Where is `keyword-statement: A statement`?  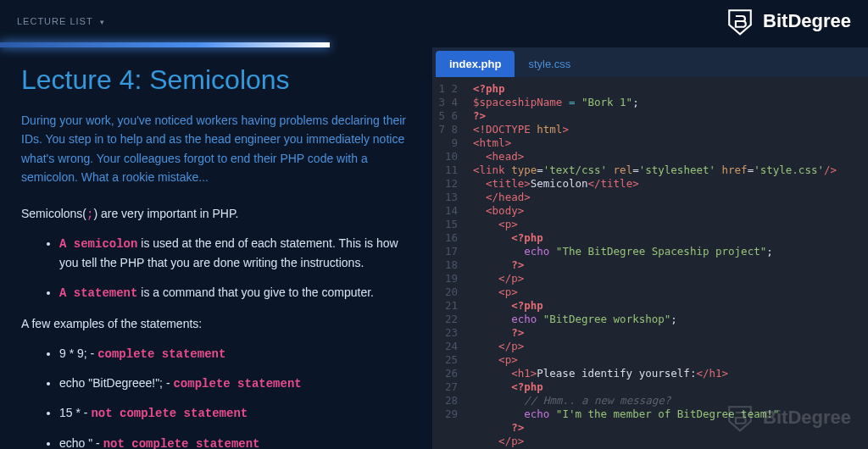
keyword-statement: A statement is located at coordinates (98, 293).